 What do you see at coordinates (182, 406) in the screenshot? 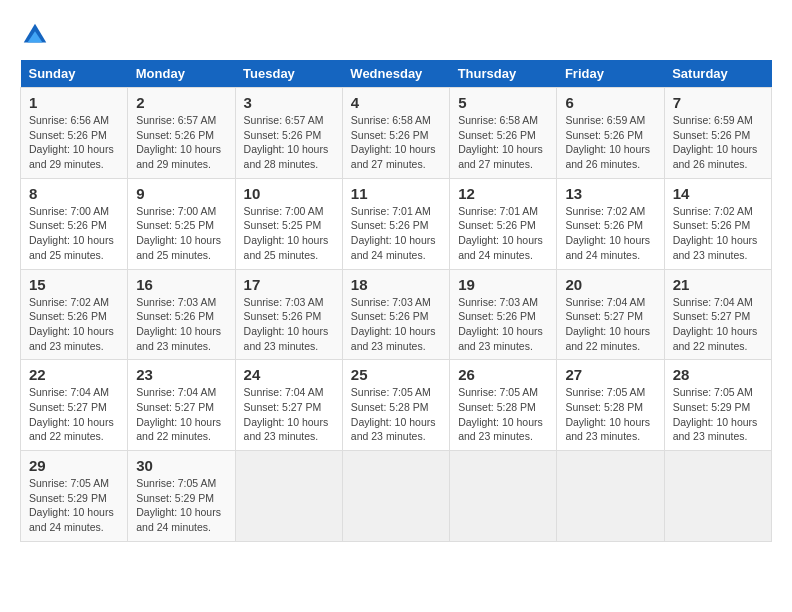
I see `calendar-cell: 23Sunrise: 7:04 AM Sunset: 5:27 PM Dayli…` at bounding box center [182, 406].